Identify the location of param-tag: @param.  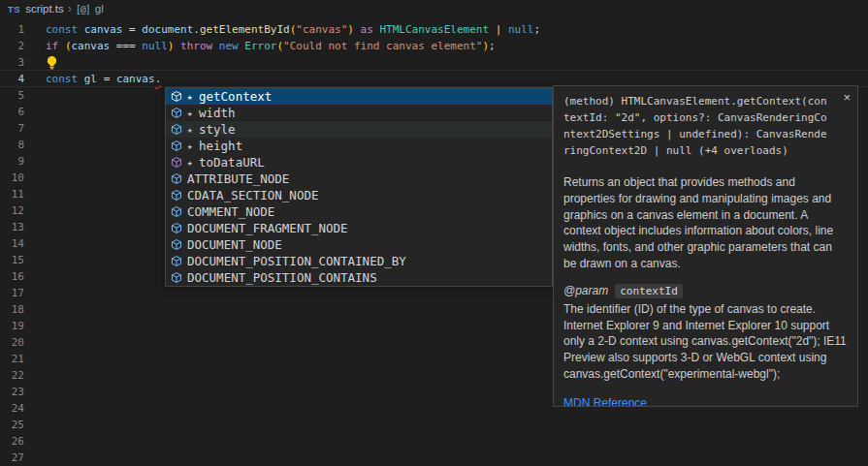
(586, 291).